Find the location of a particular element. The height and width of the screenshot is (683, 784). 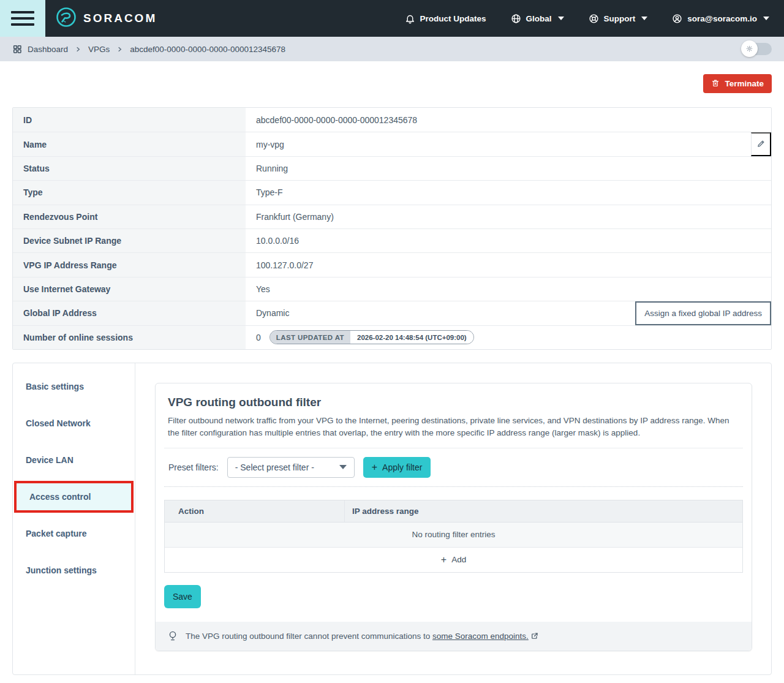

vpg-name-value: my-vpg is located at coordinates (270, 145).